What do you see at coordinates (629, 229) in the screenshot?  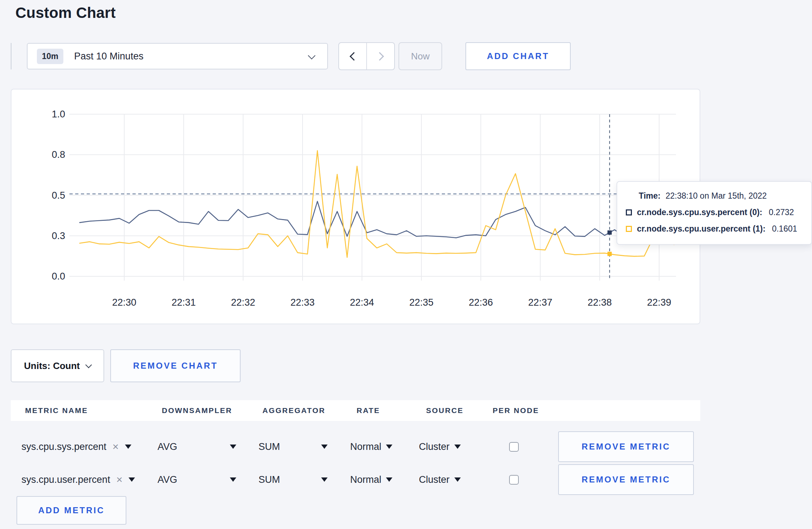 I see `user-series-swatch-icon` at bounding box center [629, 229].